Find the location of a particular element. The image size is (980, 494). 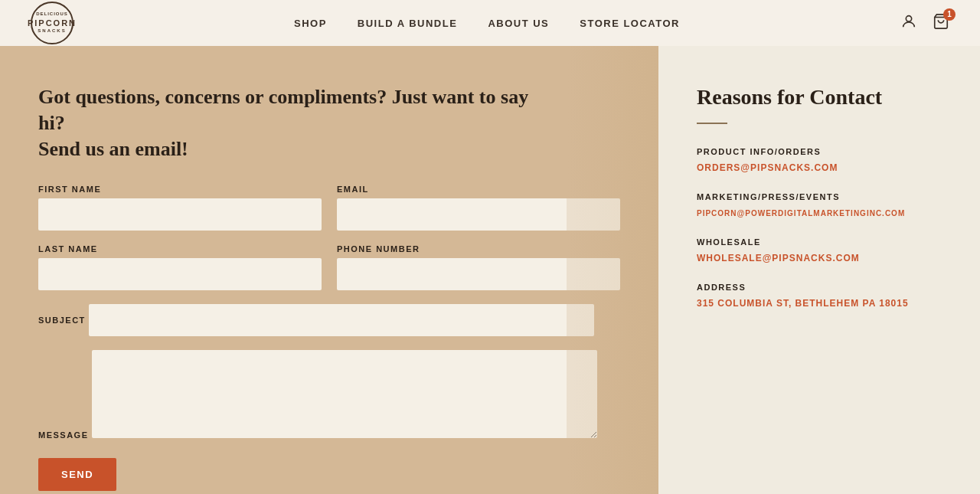

message-label: MESSAGE is located at coordinates (64, 435).